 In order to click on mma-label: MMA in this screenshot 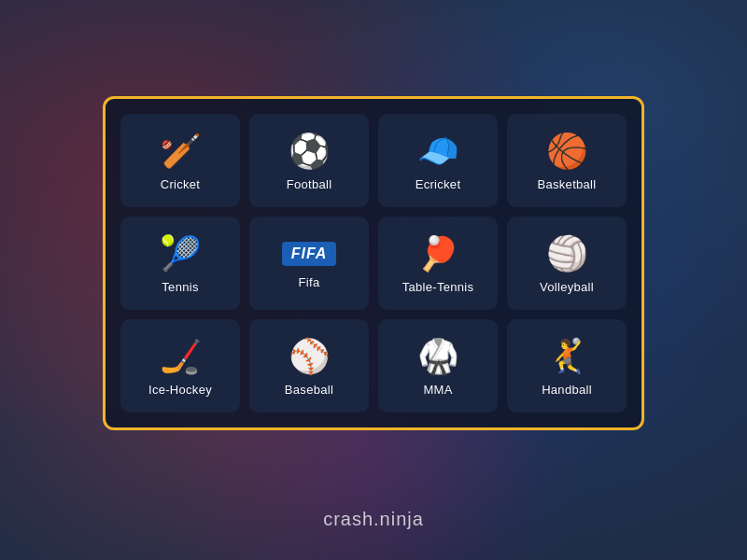, I will do `click(437, 390)`.